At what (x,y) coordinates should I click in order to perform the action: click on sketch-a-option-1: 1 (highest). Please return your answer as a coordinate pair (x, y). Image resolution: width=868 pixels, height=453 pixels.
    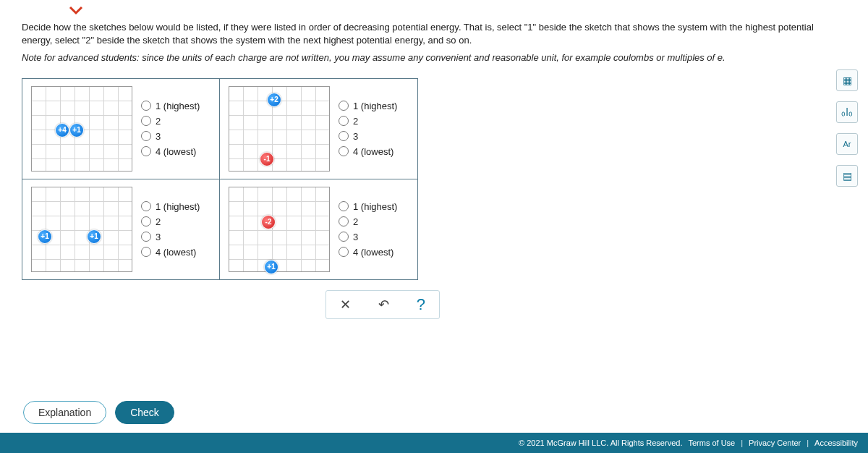
    Looking at the image, I should click on (171, 106).